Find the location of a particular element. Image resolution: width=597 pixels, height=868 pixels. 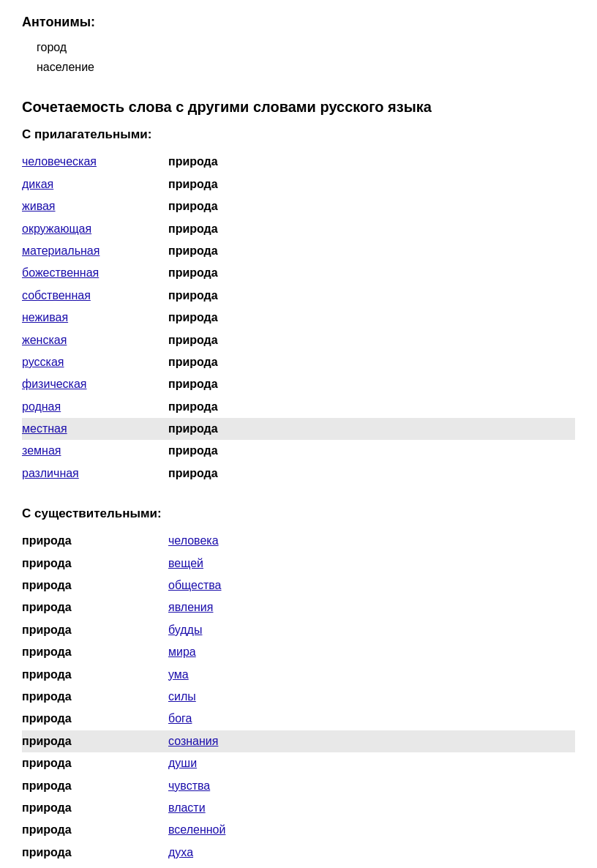

noun-link: бога is located at coordinates (180, 719).